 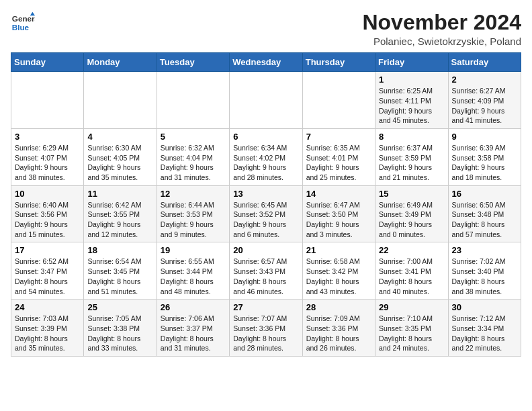 I want to click on logo: General Blue, so click(x=23, y=23).